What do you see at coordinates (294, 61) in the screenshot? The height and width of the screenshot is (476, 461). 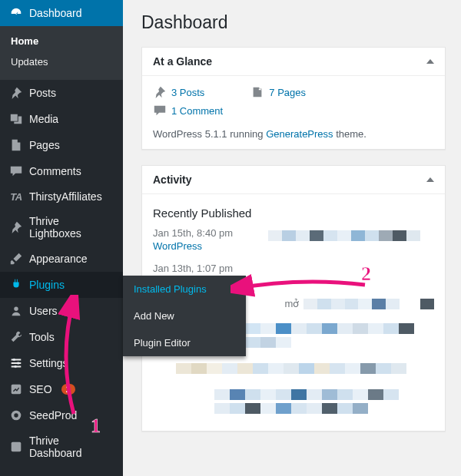 I see `at-a-glance-header: At a Glance` at bounding box center [294, 61].